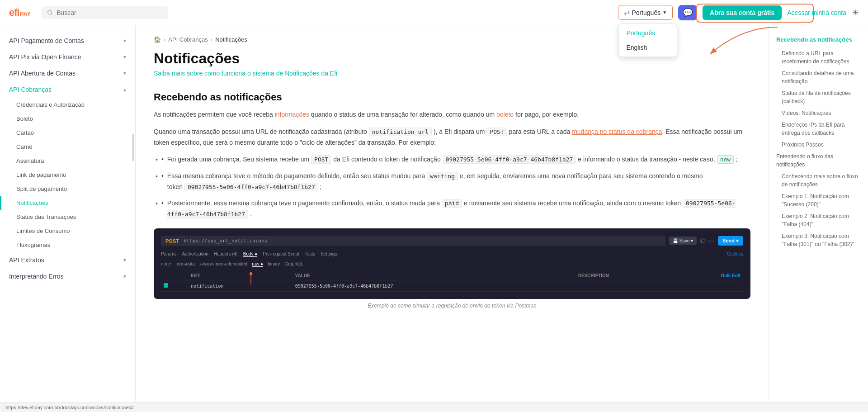  I want to click on open-account-button: Abra sua conta grátis, so click(742, 13).